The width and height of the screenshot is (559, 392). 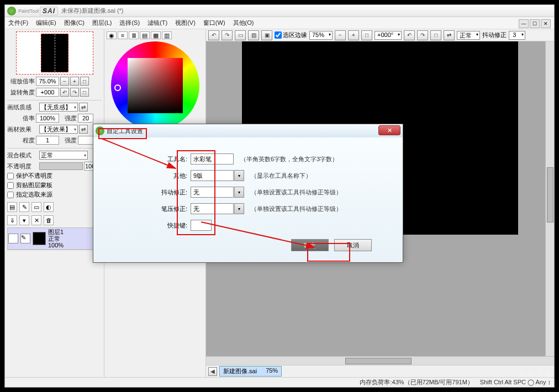 I want to click on ok-button: 确定, so click(x=310, y=245).